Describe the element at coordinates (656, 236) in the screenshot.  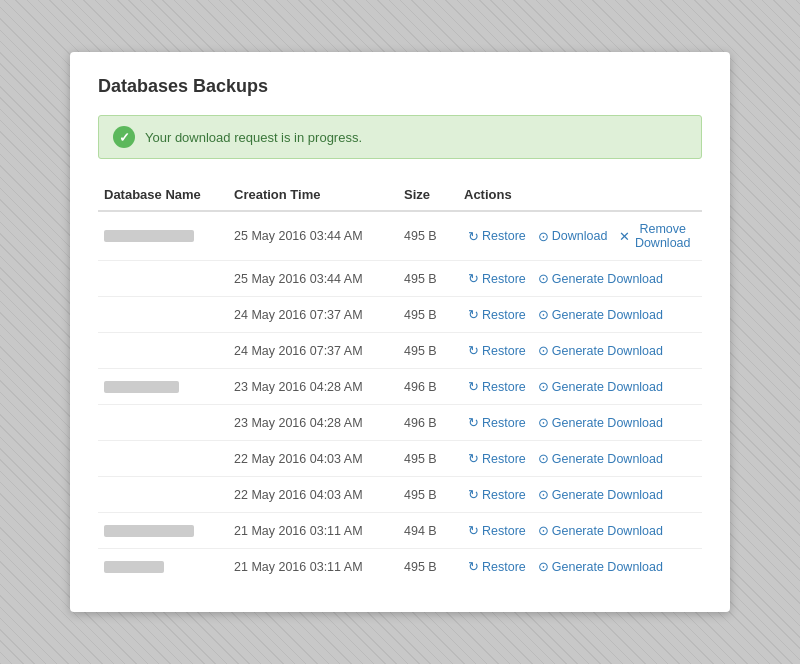
I see `remove-download-button: ✕ Remove Download` at that location.